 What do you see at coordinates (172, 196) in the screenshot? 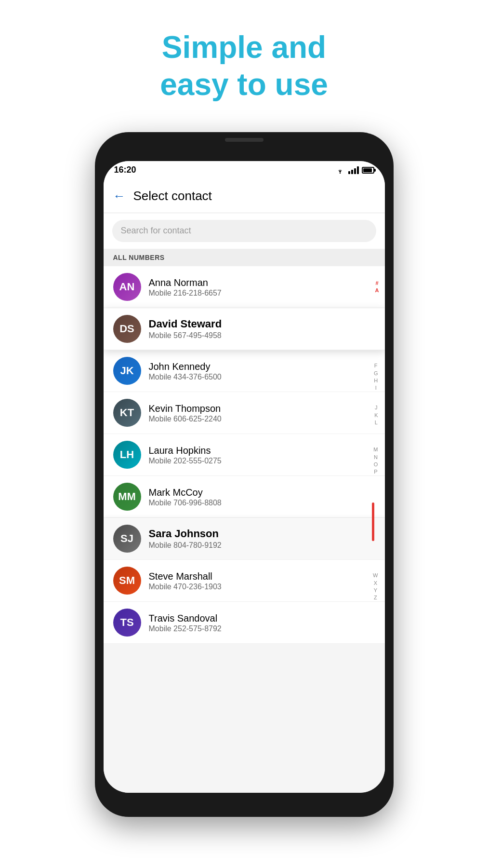
I see `app-title: Select contact` at bounding box center [172, 196].